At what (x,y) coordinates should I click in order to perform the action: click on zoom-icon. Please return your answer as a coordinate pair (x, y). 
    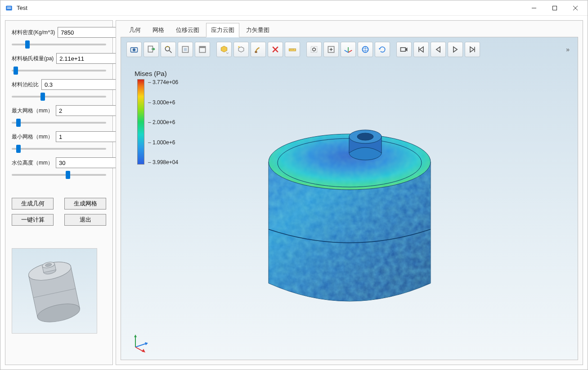
    Looking at the image, I should click on (168, 49).